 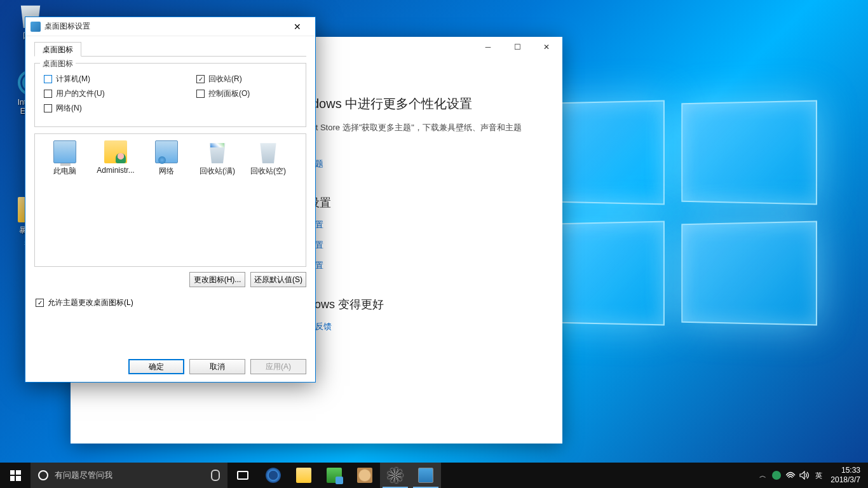 I want to click on system-tray: ︿ 英 15:33 2018/3/7, so click(x=812, y=475).